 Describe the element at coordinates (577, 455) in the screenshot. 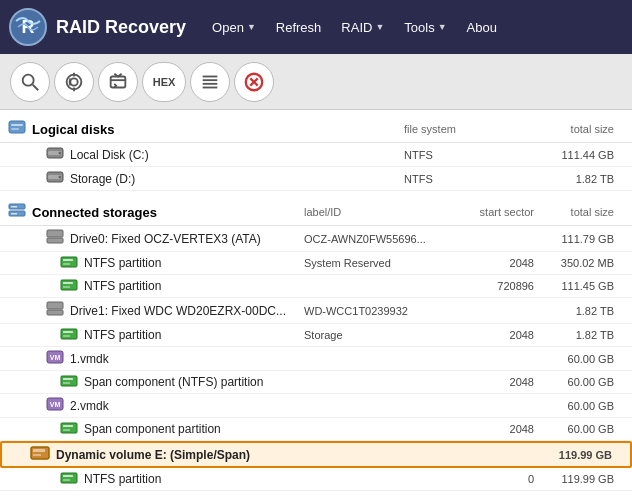

I see `dynamic-volume-size: 119.99 GB` at that location.